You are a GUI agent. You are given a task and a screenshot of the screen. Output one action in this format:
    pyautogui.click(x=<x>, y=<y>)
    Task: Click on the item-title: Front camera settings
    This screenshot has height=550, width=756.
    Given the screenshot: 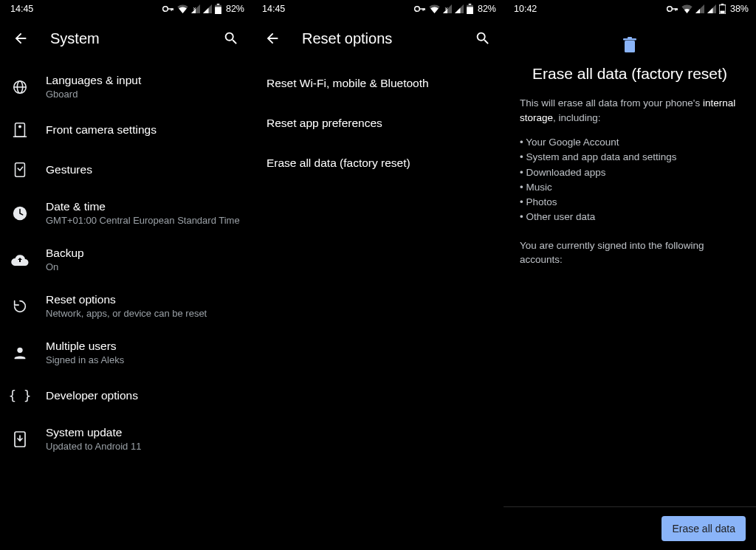 What is the action you would take?
    pyautogui.click(x=143, y=130)
    